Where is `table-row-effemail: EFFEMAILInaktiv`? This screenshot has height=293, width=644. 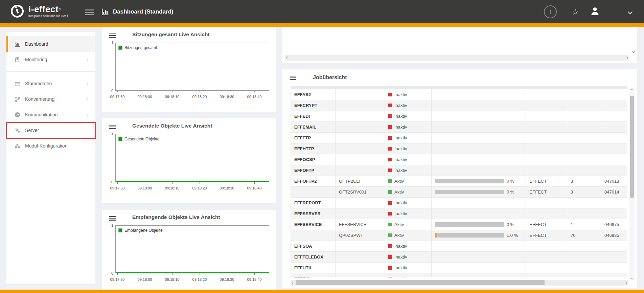
table-row-effemail: EFFEMAILInaktiv is located at coordinates (459, 127).